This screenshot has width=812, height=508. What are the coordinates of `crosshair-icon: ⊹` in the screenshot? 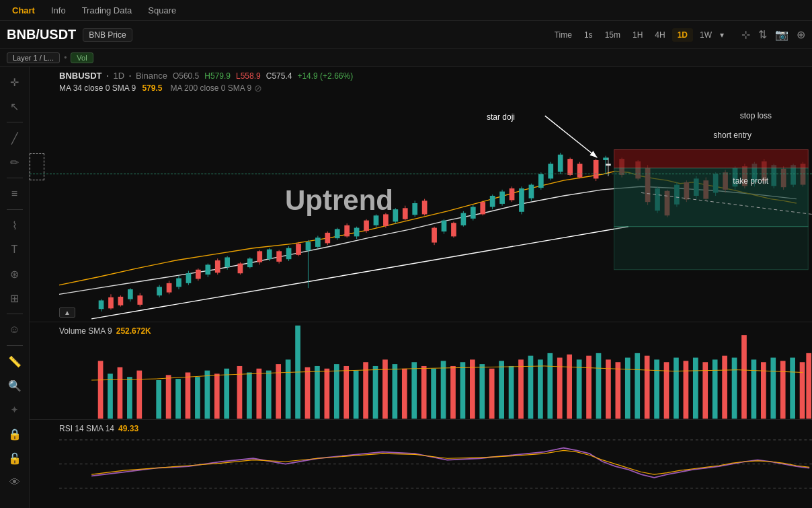 It's located at (746, 35).